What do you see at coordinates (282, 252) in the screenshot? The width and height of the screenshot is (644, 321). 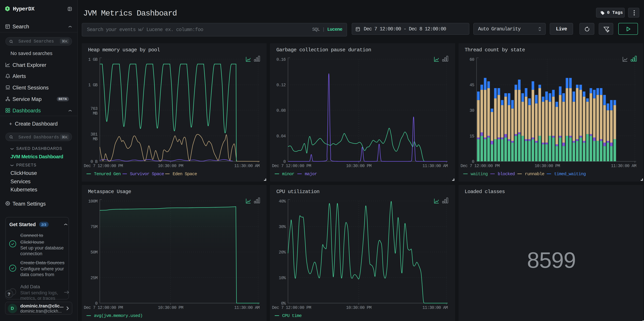 I see `svg-text: 20%` at bounding box center [282, 252].